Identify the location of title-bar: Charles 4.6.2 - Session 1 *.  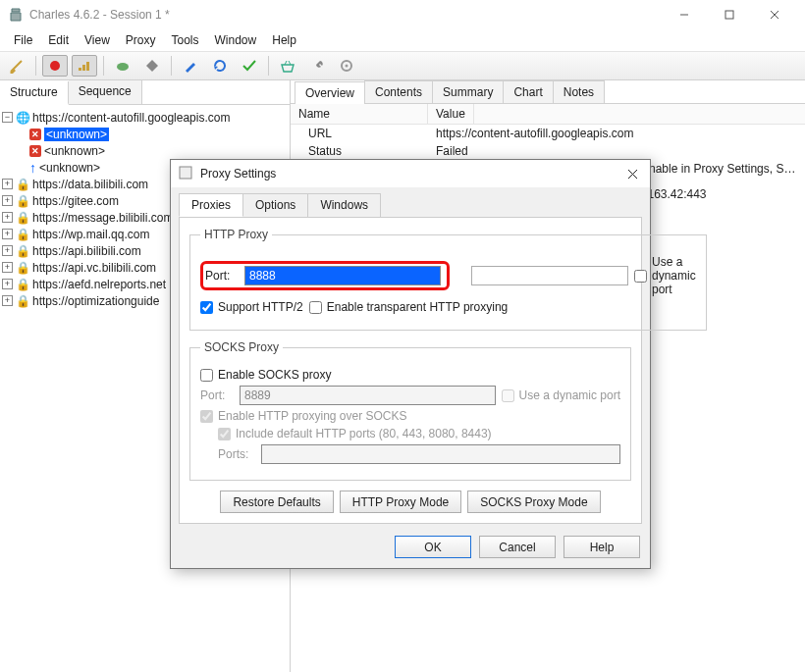
(402, 15).